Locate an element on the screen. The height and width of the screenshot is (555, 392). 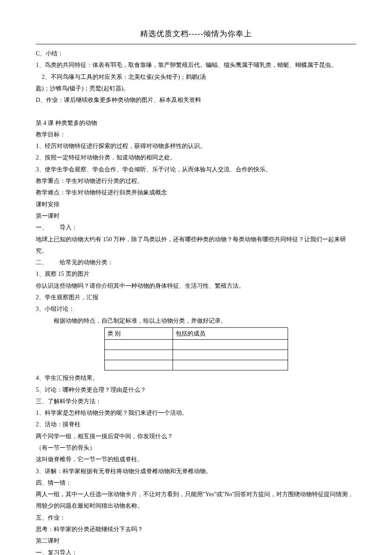
summary-heading: C、小结： is located at coordinates (196, 54).